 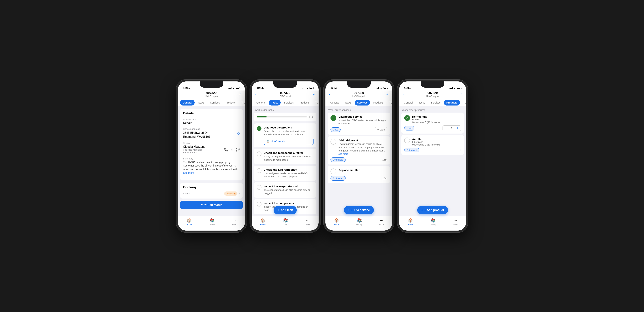 I want to click on contact-with-actions: Claudia Mazzanti Facilities ManagerFabri…, so click(x=212, y=150).